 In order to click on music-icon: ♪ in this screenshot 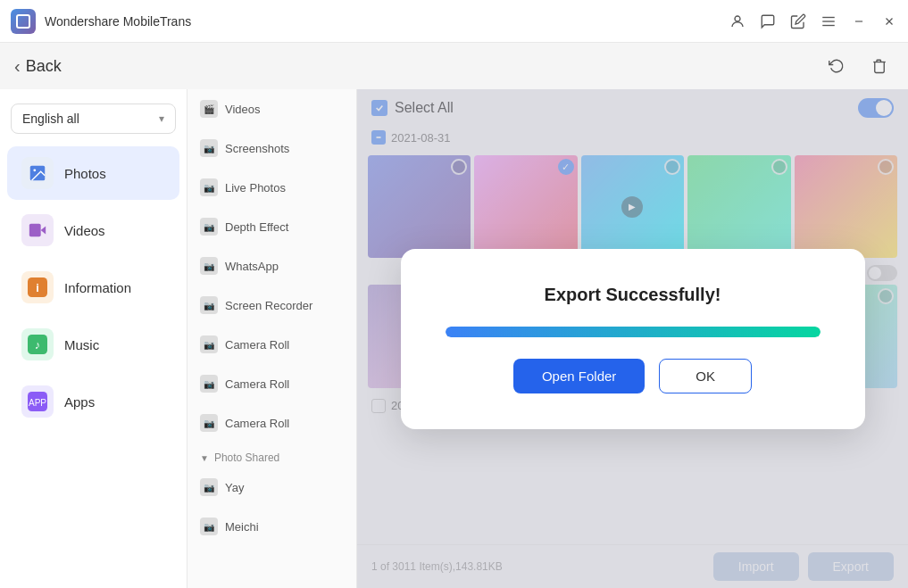, I will do `click(37, 344)`.